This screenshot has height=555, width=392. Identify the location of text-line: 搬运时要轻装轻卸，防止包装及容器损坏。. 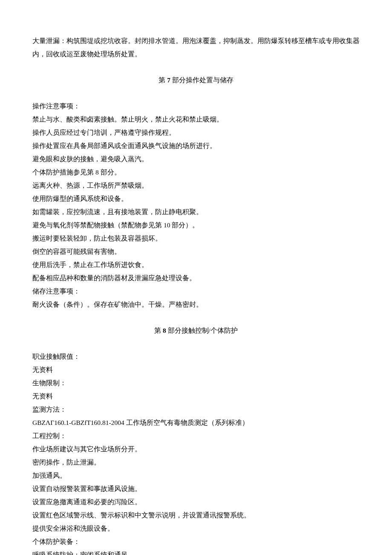
(196, 238).